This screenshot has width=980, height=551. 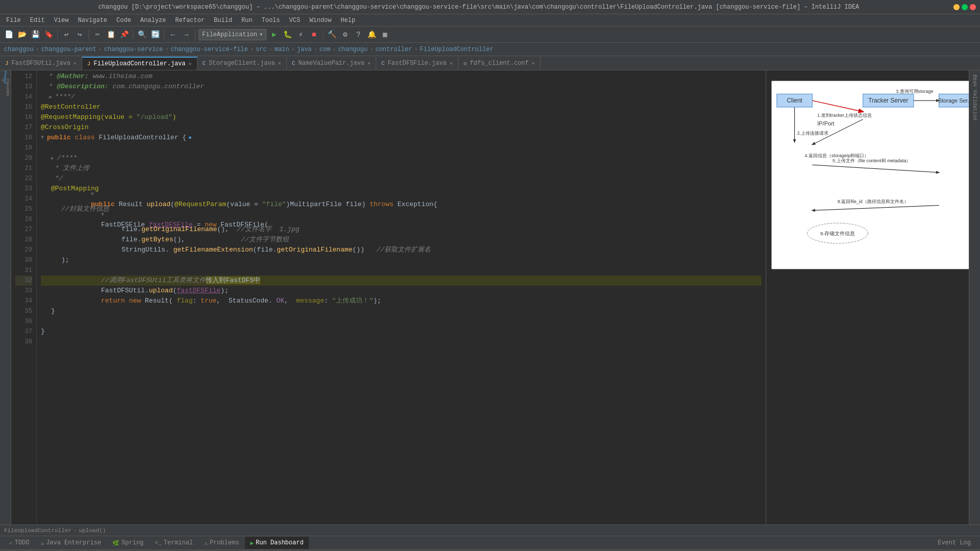 What do you see at coordinates (70, 543) in the screenshot?
I see `tab-java-enterprise: ☕ Java Enterprise` at bounding box center [70, 543].